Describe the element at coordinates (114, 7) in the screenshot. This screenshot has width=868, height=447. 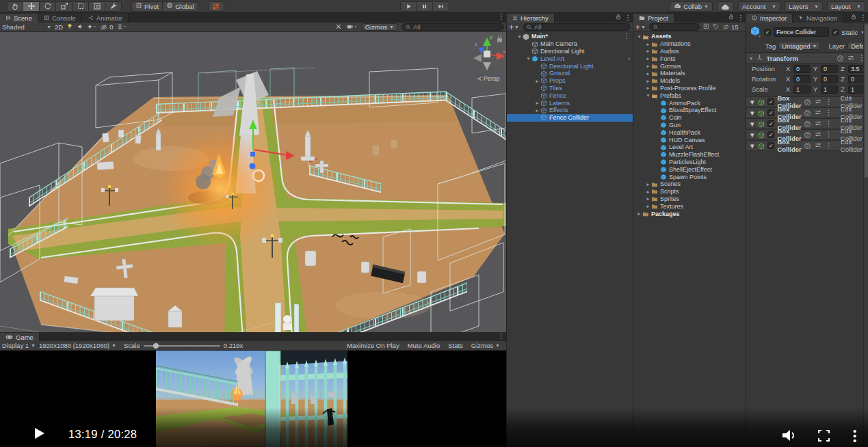
I see `custom-tool-button` at that location.